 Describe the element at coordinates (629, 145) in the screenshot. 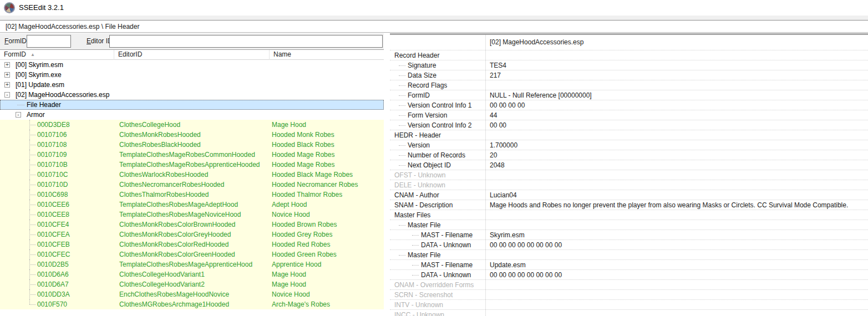

I see `detail-row: Version1.700000` at that location.